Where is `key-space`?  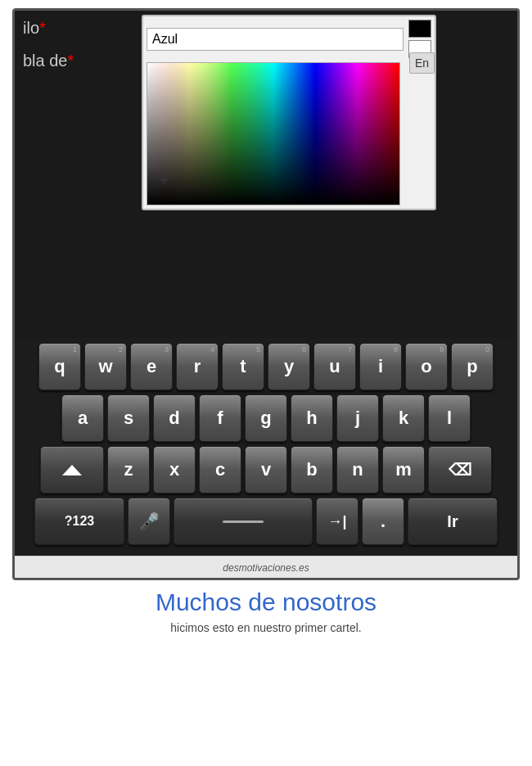
key-space is located at coordinates (243, 521).